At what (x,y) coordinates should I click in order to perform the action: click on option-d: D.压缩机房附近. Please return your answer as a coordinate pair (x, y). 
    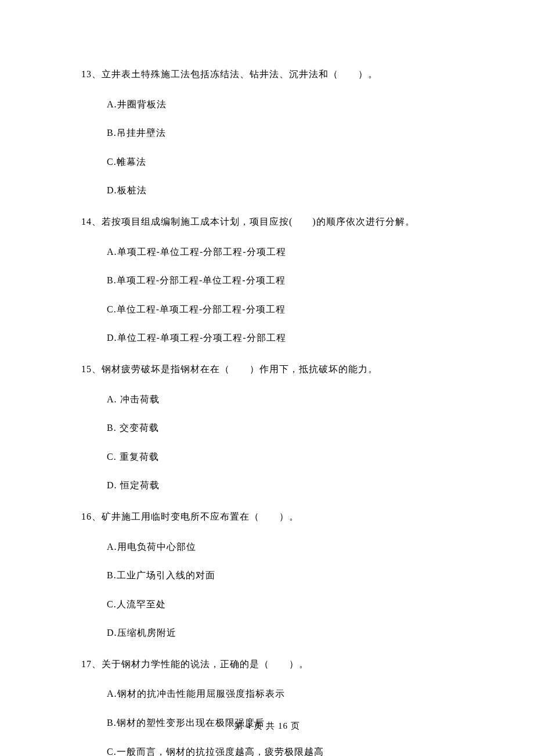
    Looking at the image, I should click on (280, 633).